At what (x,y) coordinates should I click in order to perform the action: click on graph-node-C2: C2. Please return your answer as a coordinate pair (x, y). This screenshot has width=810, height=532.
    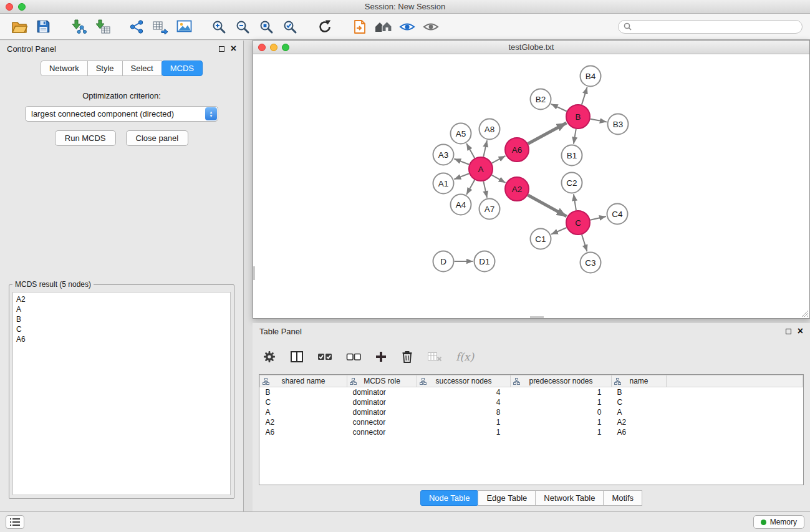
    Looking at the image, I should click on (572, 183).